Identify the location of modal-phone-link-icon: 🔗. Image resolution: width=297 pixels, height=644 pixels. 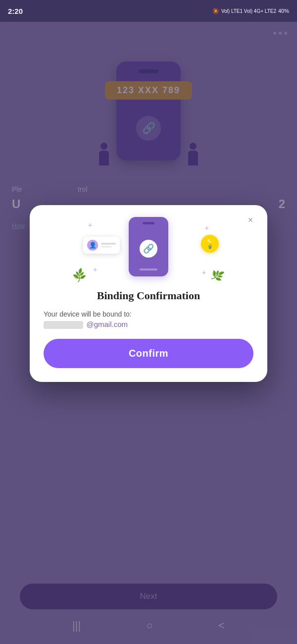
(148, 249).